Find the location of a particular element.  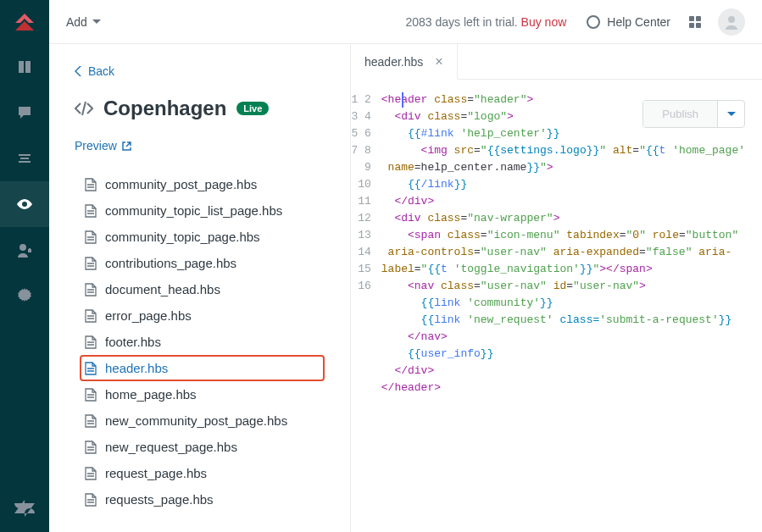

products-menu-icon is located at coordinates (695, 22).